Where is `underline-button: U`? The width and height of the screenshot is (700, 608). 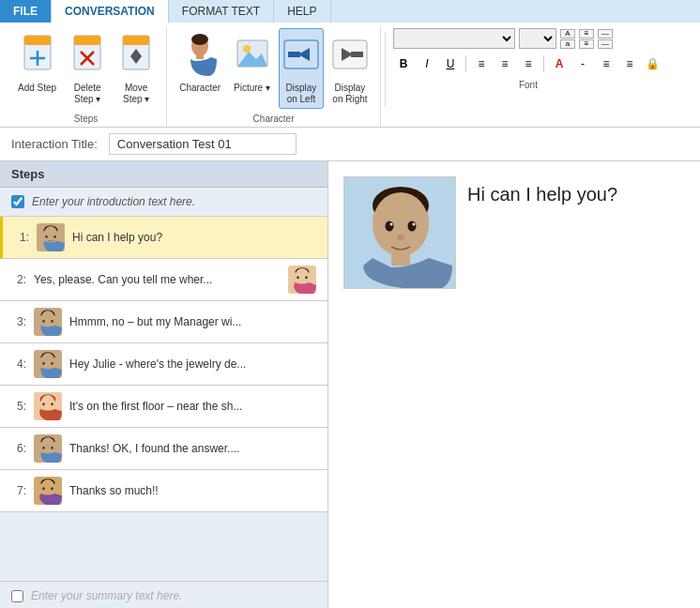 underline-button: U is located at coordinates (450, 64).